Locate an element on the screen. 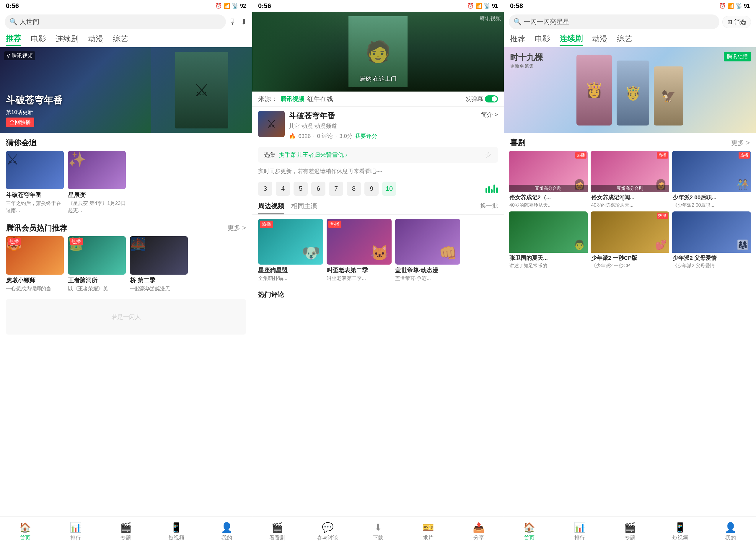 The image size is (756, 546). rank-label-3: 排行 is located at coordinates (580, 538).